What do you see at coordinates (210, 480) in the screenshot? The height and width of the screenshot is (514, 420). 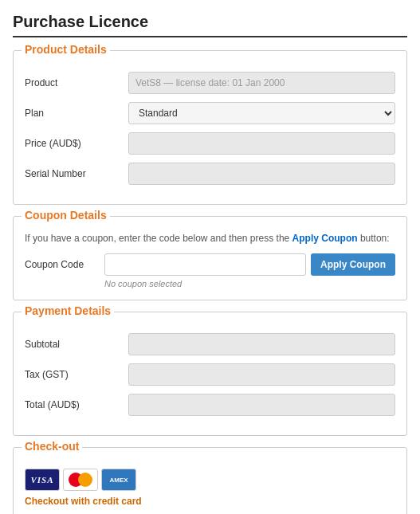 I see `card-icons-group: VISA AMEX` at bounding box center [210, 480].